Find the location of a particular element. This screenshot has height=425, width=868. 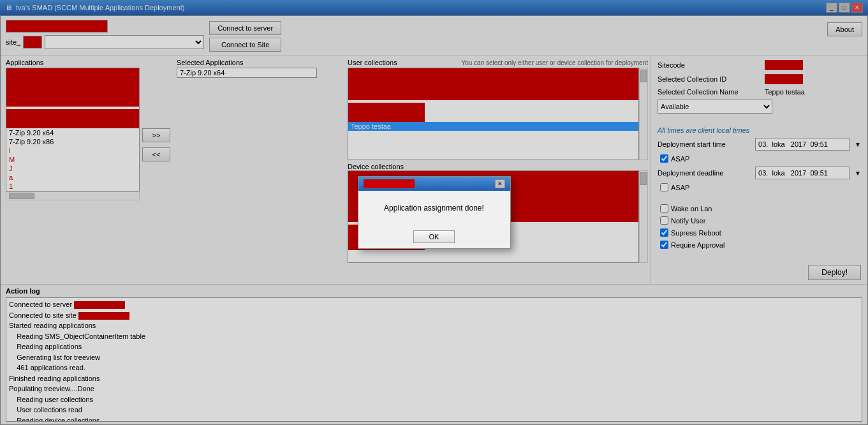

modal-ok-button: OK is located at coordinates (434, 237).